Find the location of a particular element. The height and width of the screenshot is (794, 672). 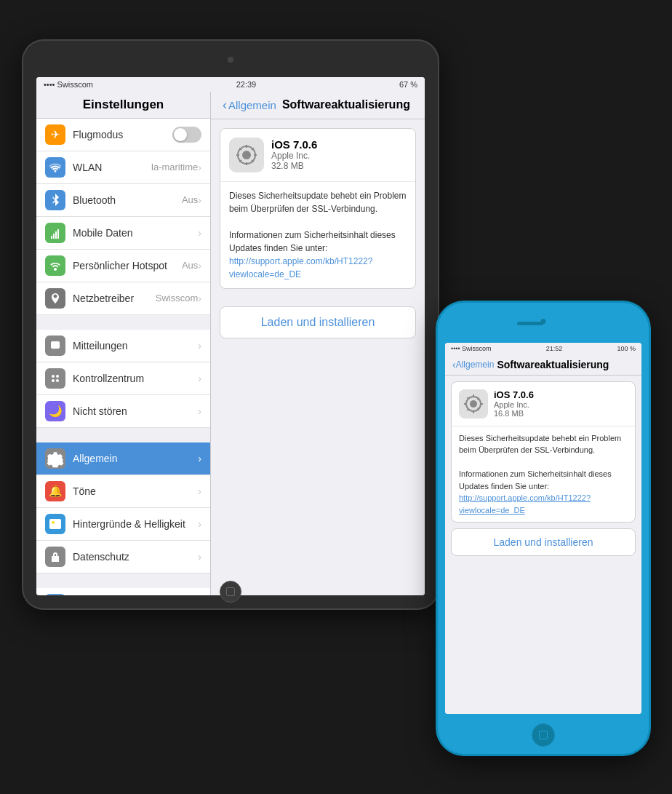

iphone-back-label: Allgemein is located at coordinates (476, 365).